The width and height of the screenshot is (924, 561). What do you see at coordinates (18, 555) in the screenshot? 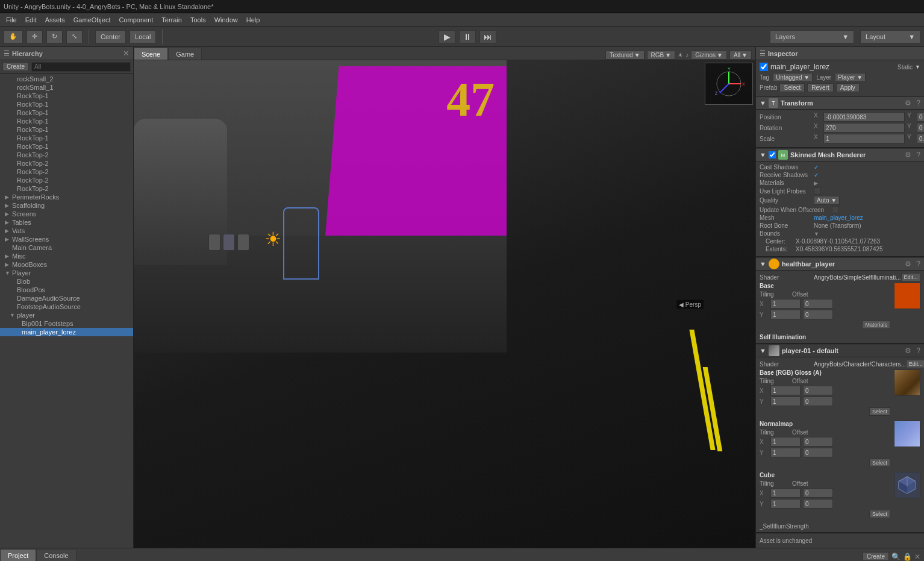
I see `tab-project: Project` at bounding box center [18, 555].